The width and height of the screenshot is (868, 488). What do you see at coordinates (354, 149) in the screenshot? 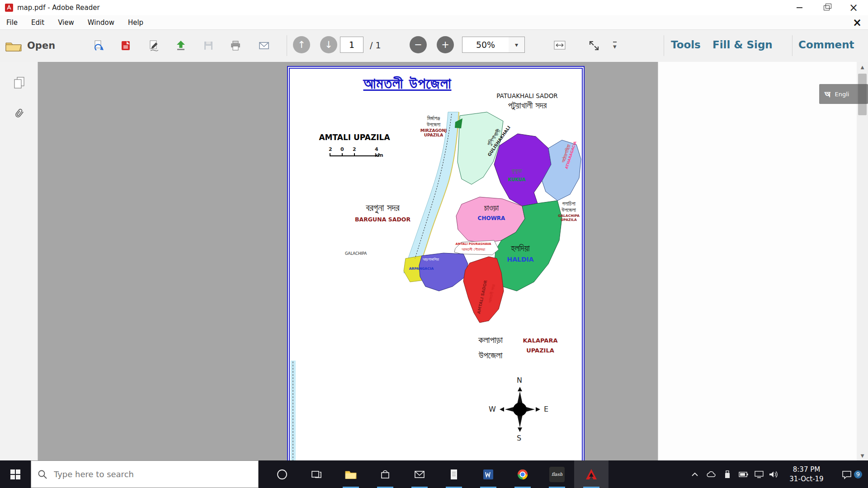
I see `scale-tick-label: 2` at bounding box center [354, 149].